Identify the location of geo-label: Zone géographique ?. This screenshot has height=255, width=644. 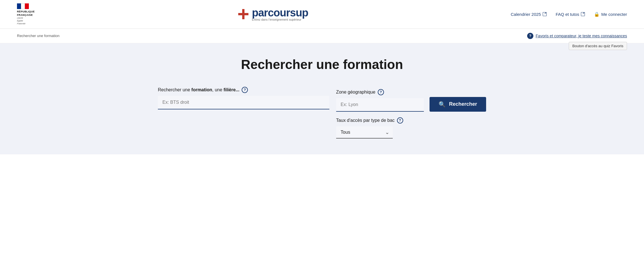
(380, 92).